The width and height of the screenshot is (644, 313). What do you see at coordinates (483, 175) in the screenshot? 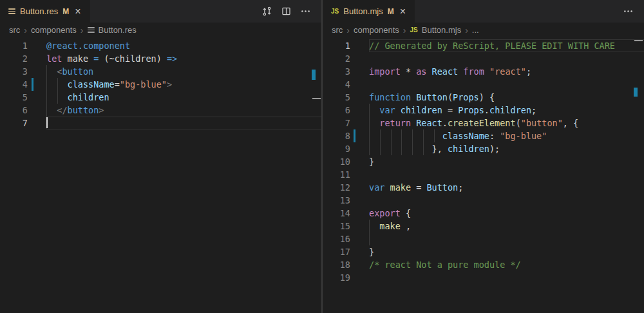
I see `code-line: 11` at bounding box center [483, 175].